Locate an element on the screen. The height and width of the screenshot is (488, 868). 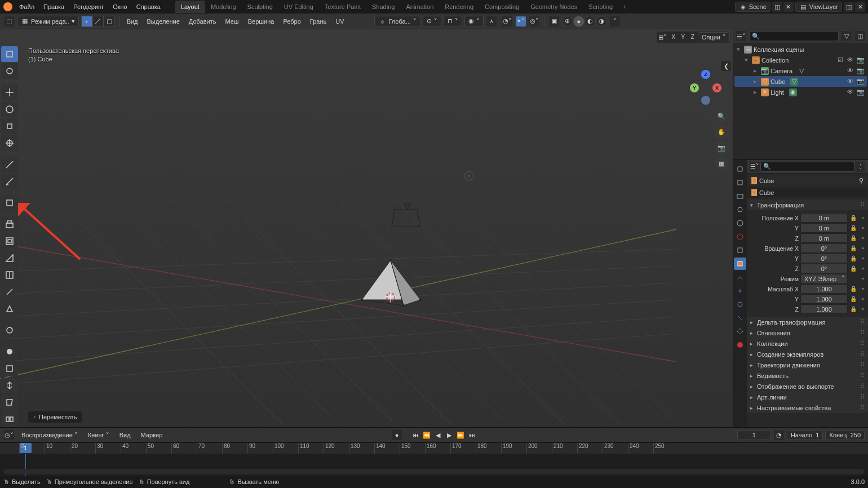
outliner-camera: ▸📷 Camera ▽ 👁📷 is located at coordinates (800, 71).